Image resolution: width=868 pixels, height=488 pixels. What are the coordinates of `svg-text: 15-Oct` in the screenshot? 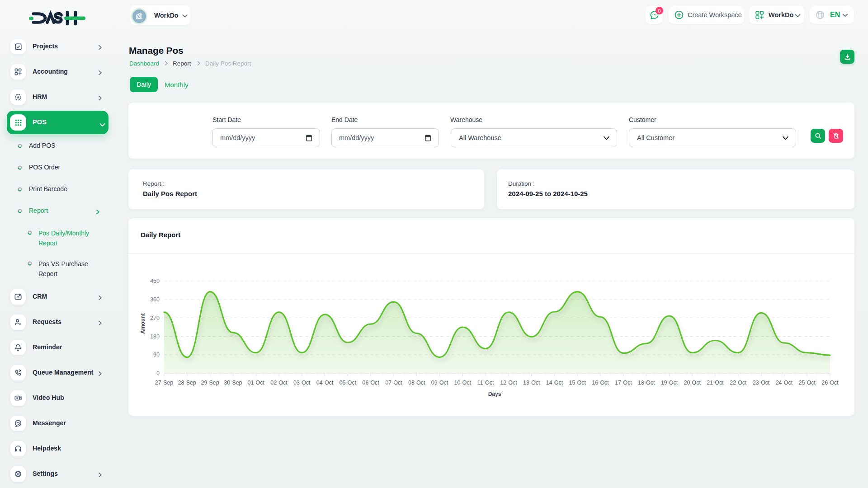 It's located at (578, 383).